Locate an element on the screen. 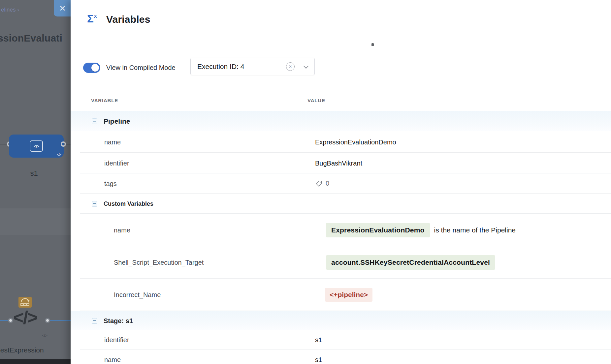  row-value: <+pipeline> is located at coordinates (344, 295).